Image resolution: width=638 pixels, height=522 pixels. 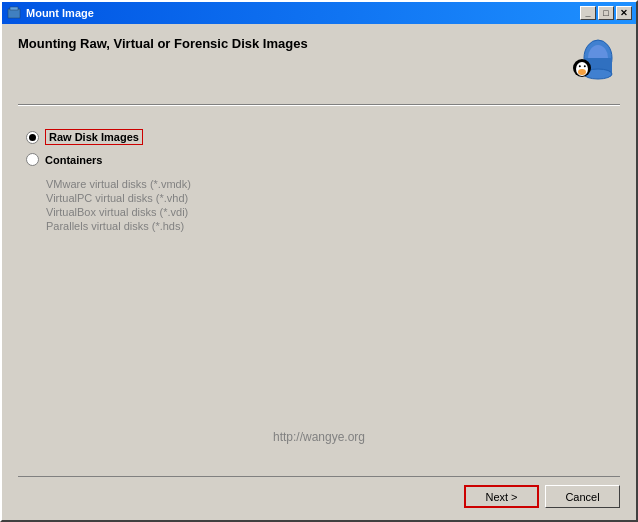 What do you see at coordinates (319, 437) in the screenshot?
I see `watermark: http://wangye.org` at bounding box center [319, 437].